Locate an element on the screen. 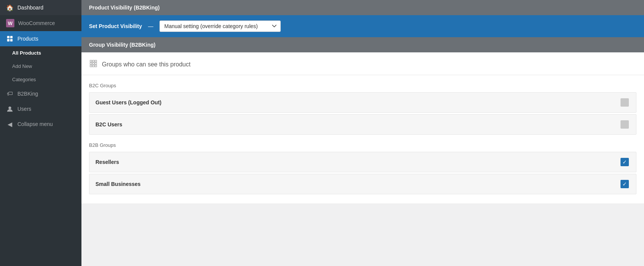 This screenshot has width=644, height=266. sidebar-item-label: Dashboard is located at coordinates (30, 8).